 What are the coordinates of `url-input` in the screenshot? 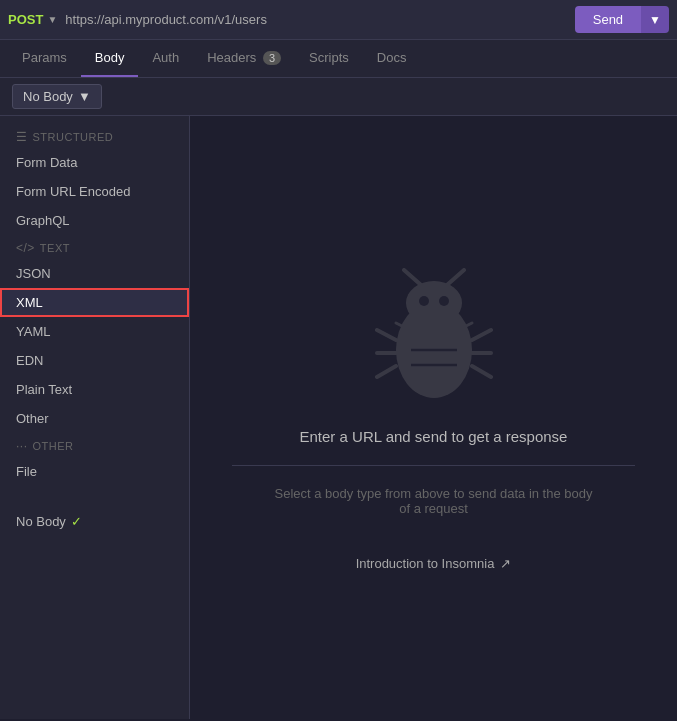 It's located at (316, 20).